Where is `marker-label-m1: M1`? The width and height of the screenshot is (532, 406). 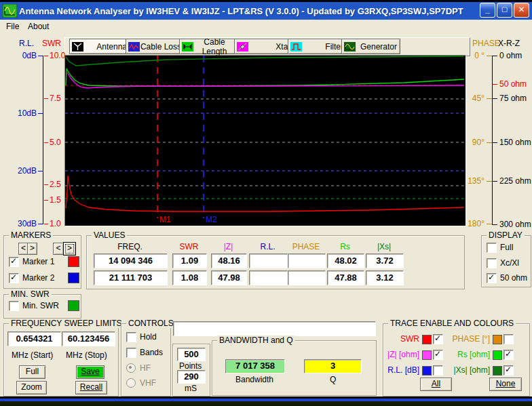 marker-label-m1: M1 is located at coordinates (166, 220).